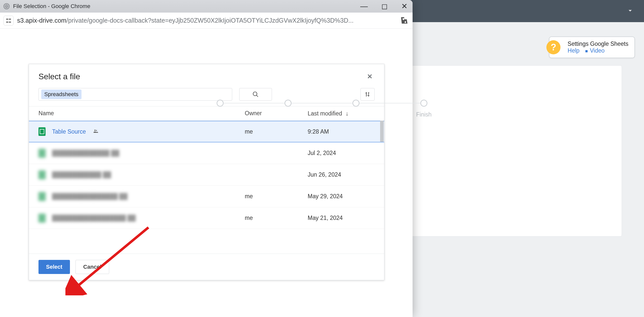 This screenshot has width=644, height=317. Describe the element at coordinates (207, 113) in the screenshot. I see `picker-column-headers: Name Owner Last modified ↓` at that location.